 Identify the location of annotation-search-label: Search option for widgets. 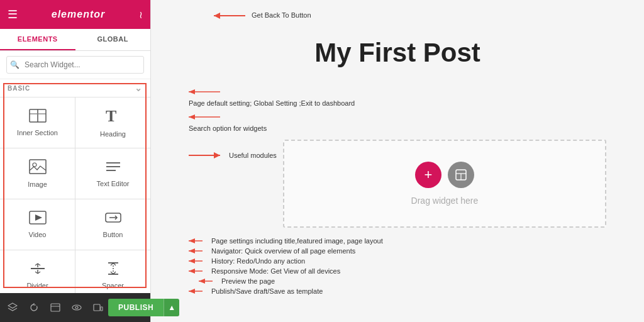
(228, 128).